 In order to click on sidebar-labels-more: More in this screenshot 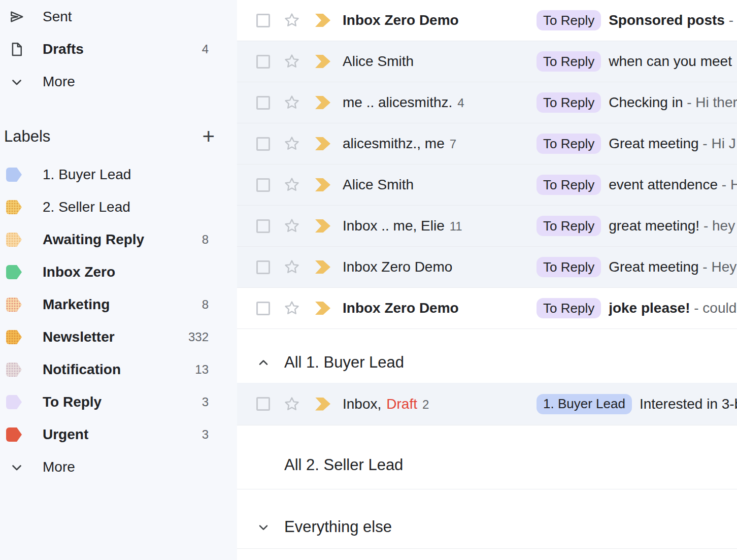, I will do `click(119, 467)`.